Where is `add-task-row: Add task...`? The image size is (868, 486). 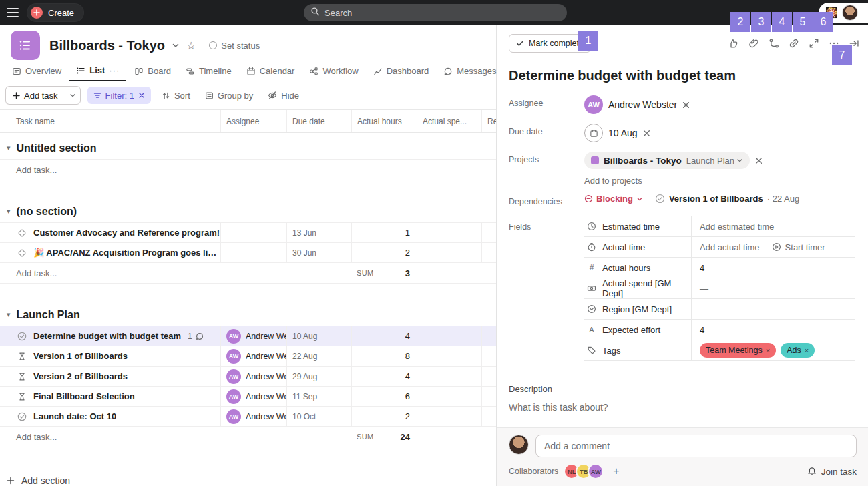 add-task-row: Add task... is located at coordinates (248, 170).